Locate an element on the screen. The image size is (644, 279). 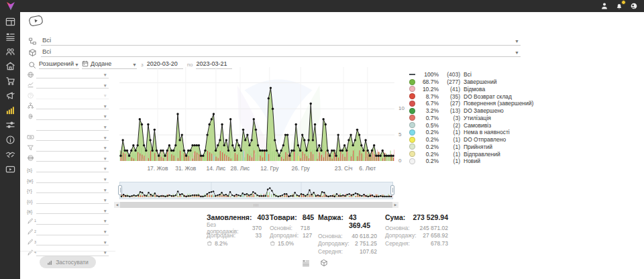
legend-item: 0.5%(2)Самовивіз is located at coordinates (471, 125).